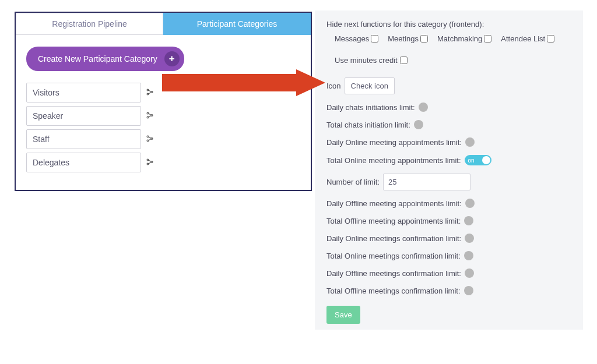 The image size is (597, 364). What do you see at coordinates (84, 93) in the screenshot?
I see `category-input-visitors` at bounding box center [84, 93].